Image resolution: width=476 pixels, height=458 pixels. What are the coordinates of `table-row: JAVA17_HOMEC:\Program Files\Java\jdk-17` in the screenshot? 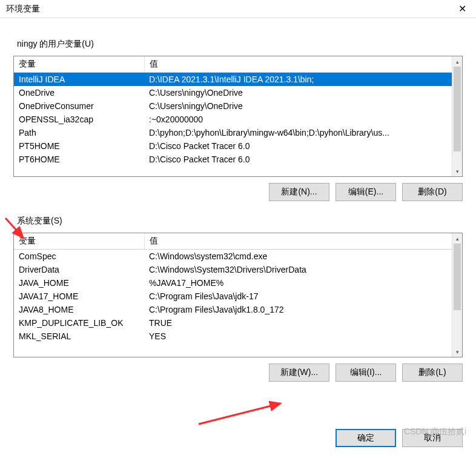 It's located at (238, 296).